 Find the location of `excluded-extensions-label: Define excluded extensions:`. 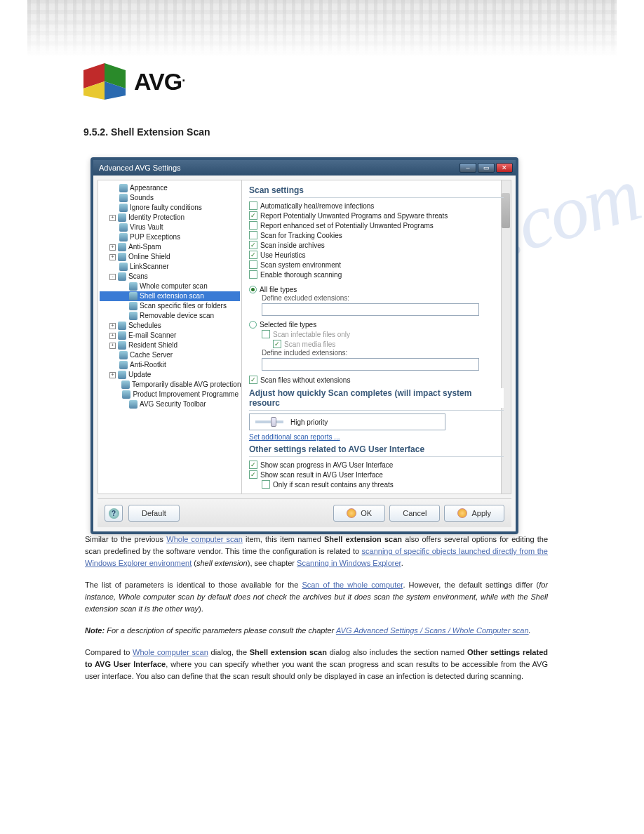

excluded-extensions-label: Define excluded extensions: is located at coordinates (383, 298).